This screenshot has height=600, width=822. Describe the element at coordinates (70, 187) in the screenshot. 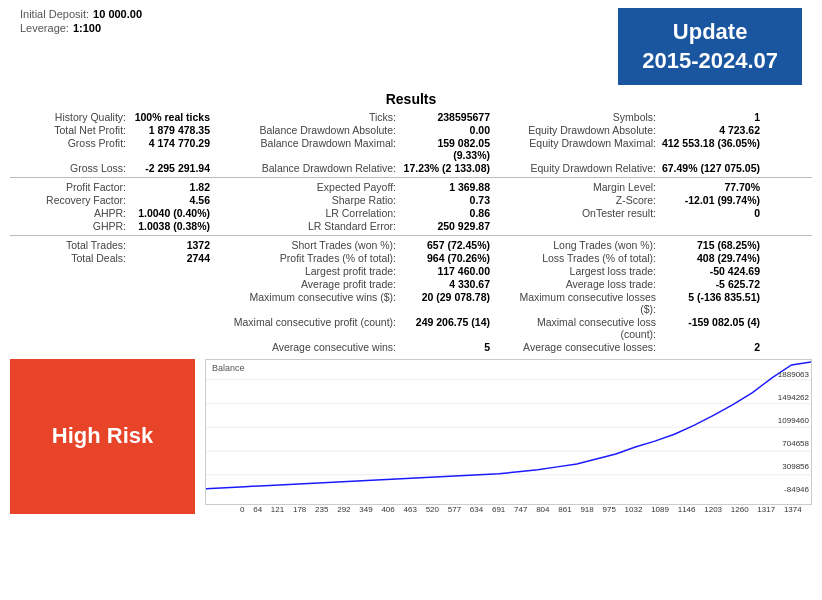

I see `profit-factor-label: Profit Factor:` at that location.